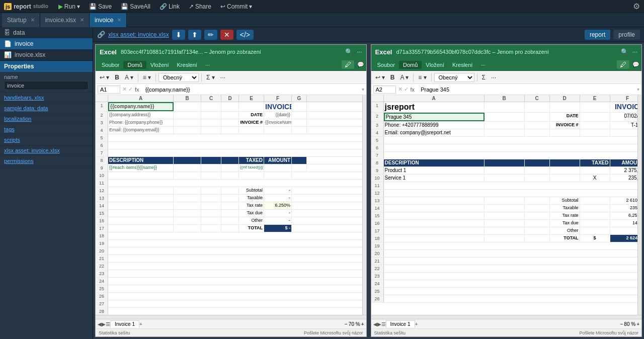 The image size is (644, 339). I want to click on left-cell-9g, so click(299, 168).